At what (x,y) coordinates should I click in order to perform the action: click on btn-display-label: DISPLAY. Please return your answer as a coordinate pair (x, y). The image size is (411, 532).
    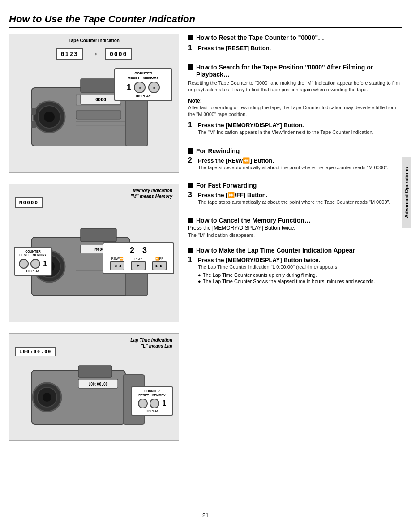
    Looking at the image, I should click on (143, 96).